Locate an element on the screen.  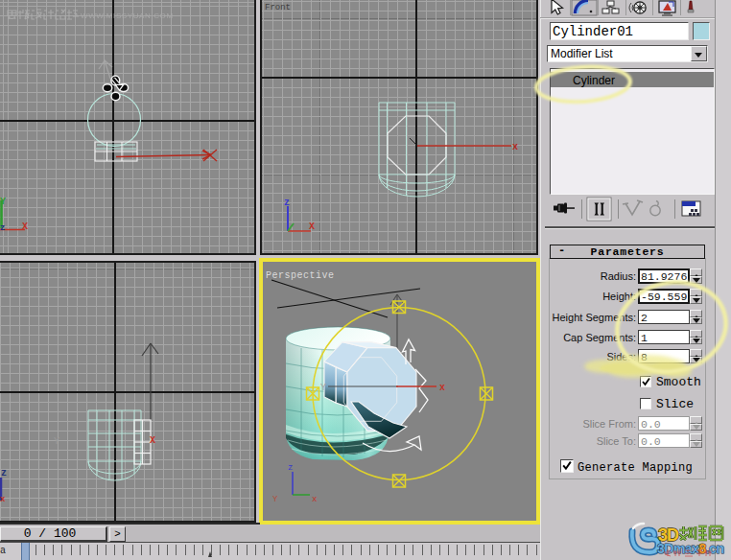
svg-text: Perspective is located at coordinates (300, 276).